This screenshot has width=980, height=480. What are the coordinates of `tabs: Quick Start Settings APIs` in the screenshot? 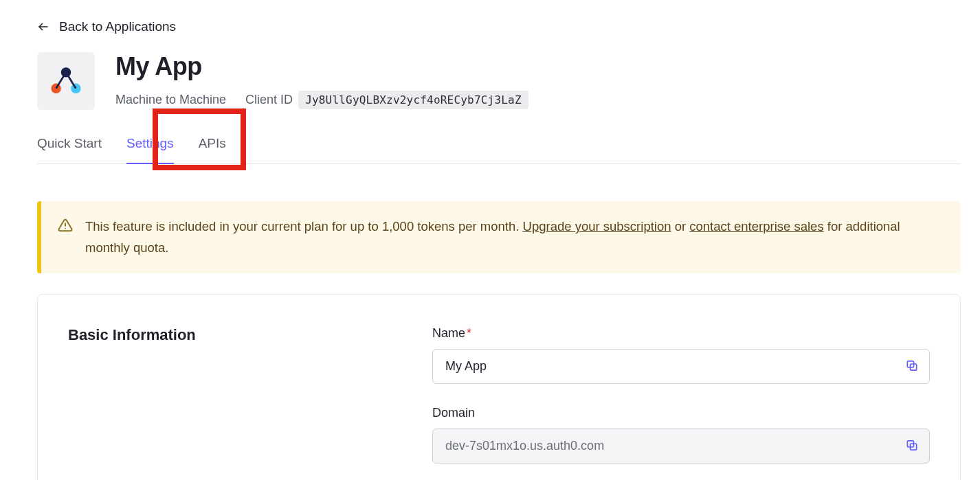 It's located at (499, 150).